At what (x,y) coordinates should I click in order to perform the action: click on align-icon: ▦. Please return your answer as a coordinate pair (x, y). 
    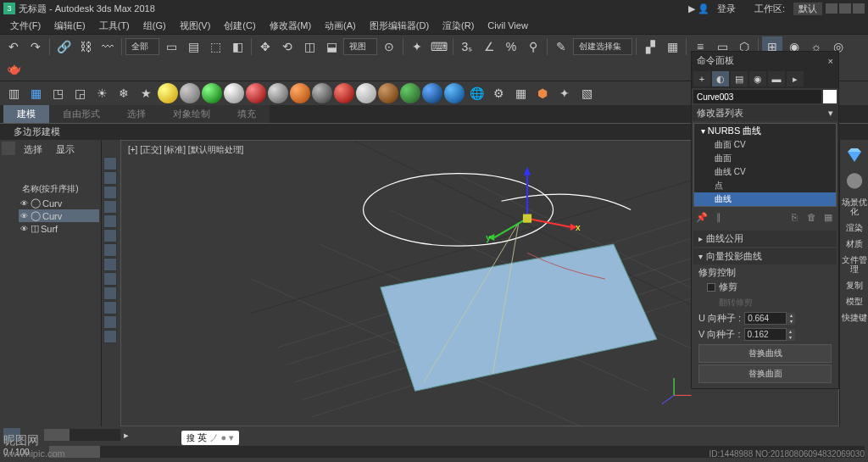
    Looking at the image, I should click on (672, 47).